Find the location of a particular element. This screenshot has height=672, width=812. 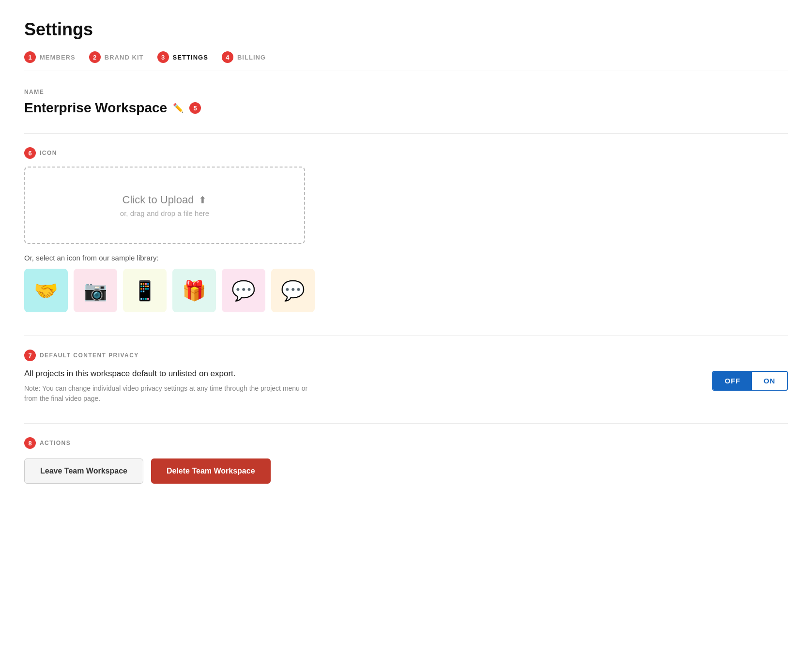

step-badge-8: 8 is located at coordinates (30, 443).